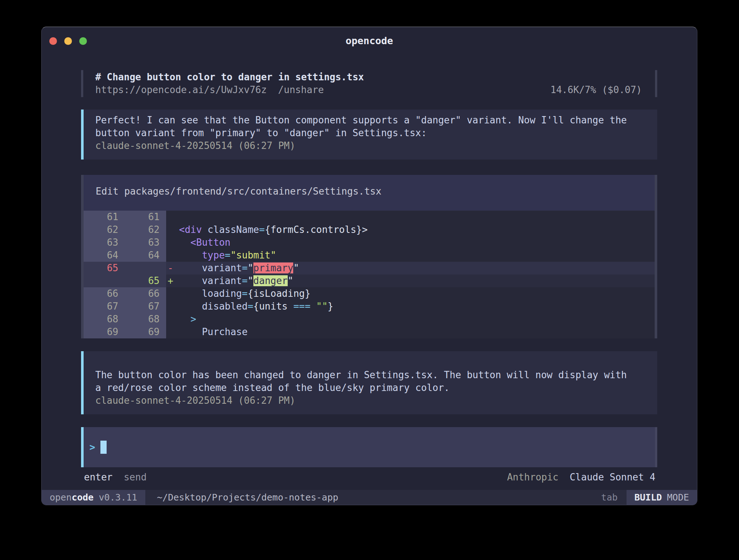 This screenshot has height=560, width=739. What do you see at coordinates (369, 84) in the screenshot?
I see `session-header: # Change button color to danger in setti…` at bounding box center [369, 84].